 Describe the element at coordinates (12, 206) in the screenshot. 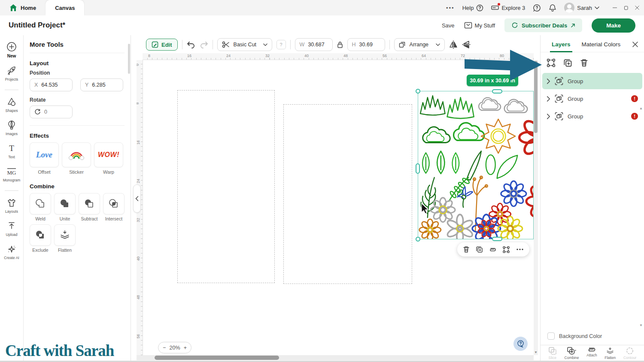

I see `sidebar-item-layouts: Layouts` at that location.